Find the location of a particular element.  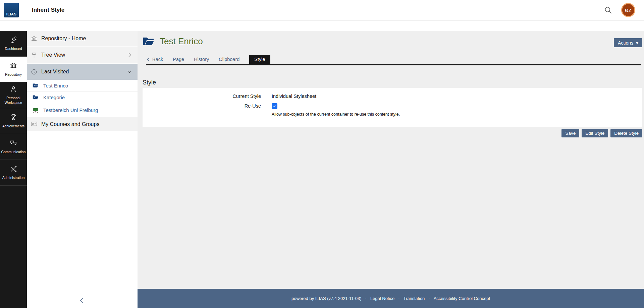

actions-button: Actions ▾ is located at coordinates (628, 43).